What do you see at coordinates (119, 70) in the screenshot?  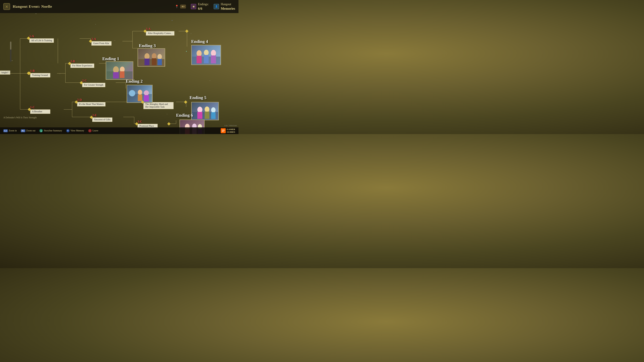 I see `map-area: .line { stroke: rgba(200,185,120,0.7); s…` at bounding box center [119, 70].